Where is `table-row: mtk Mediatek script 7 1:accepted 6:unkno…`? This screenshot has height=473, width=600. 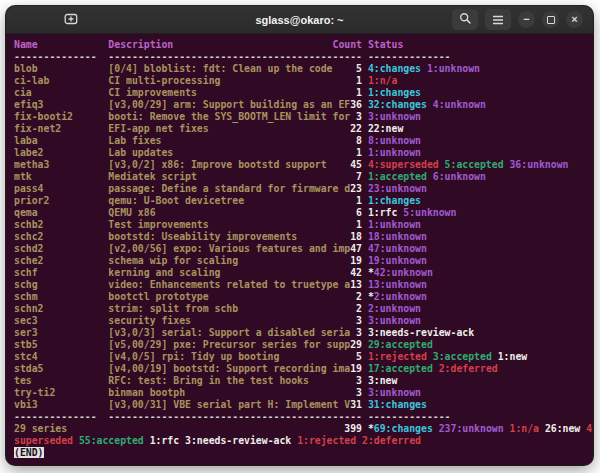
table-row: mtk Mediatek script 7 1:accepted 6:unkno… is located at coordinates (300, 177).